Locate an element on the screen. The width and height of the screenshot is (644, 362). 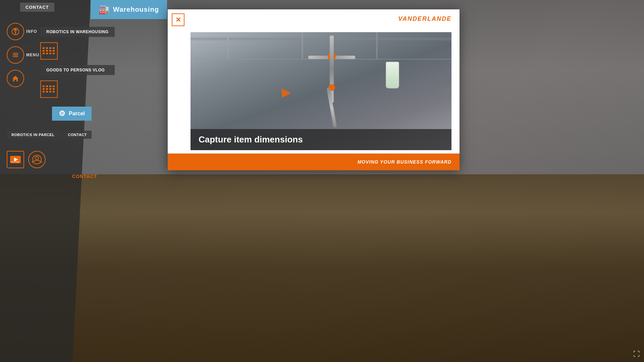
footer-text: MOVING YOUR BUSINESS FORWARD is located at coordinates (405, 162).